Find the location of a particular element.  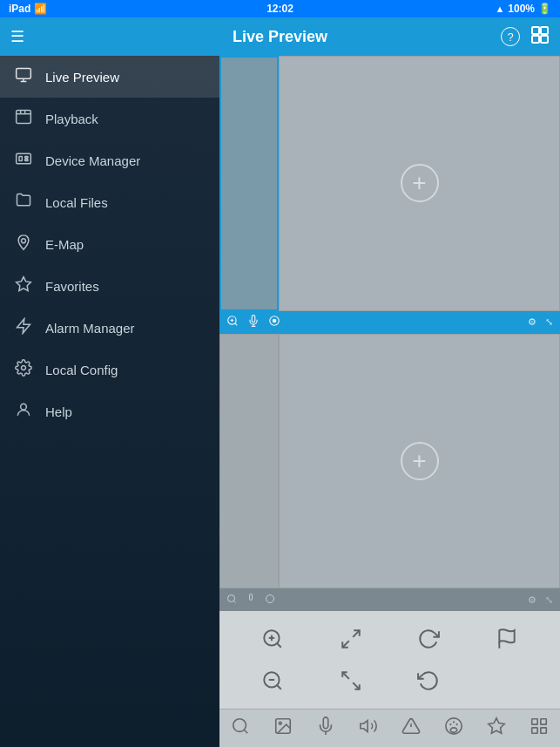

zoom-ctrl-icon is located at coordinates (233, 323).